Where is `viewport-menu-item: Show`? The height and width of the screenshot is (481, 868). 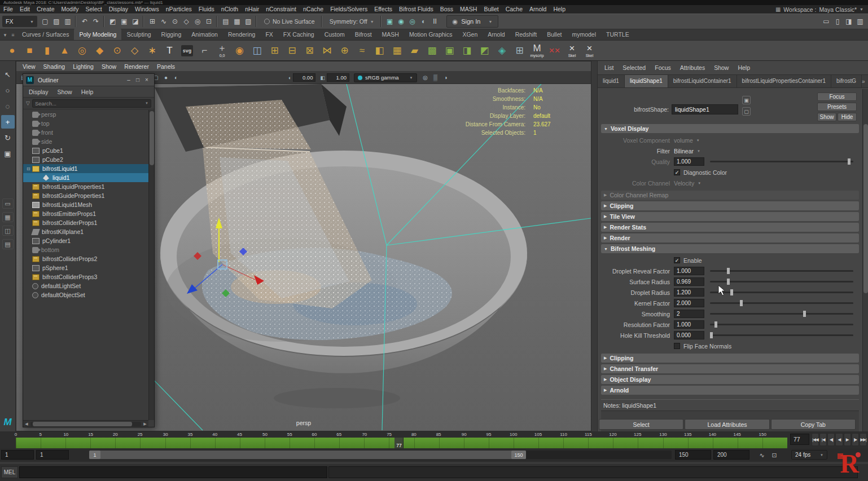
viewport-menu-item: Show is located at coordinates (109, 67).